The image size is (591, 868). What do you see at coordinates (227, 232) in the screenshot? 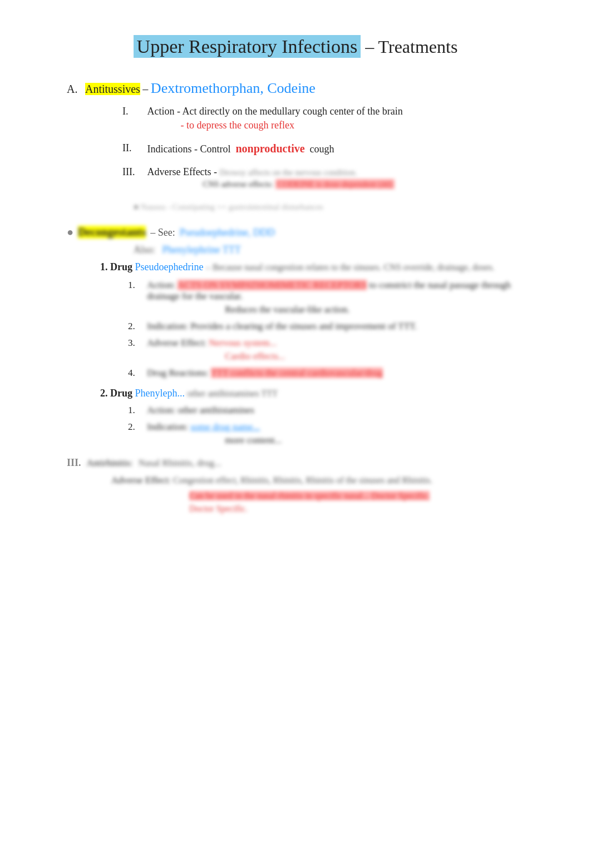
I see `section-b-drug1: Pseudoephedrine, DDD` at bounding box center [227, 232].